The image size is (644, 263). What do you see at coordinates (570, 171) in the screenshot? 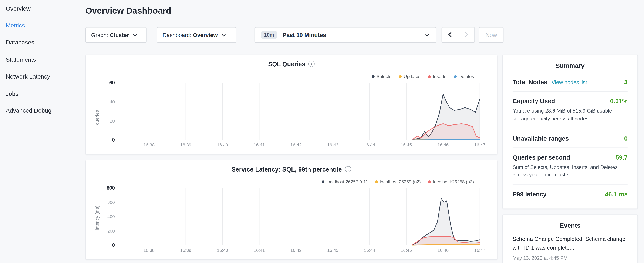
I see `summary-subtext: Sum of Selects, Updates, Inserts, and De…` at bounding box center [570, 171].